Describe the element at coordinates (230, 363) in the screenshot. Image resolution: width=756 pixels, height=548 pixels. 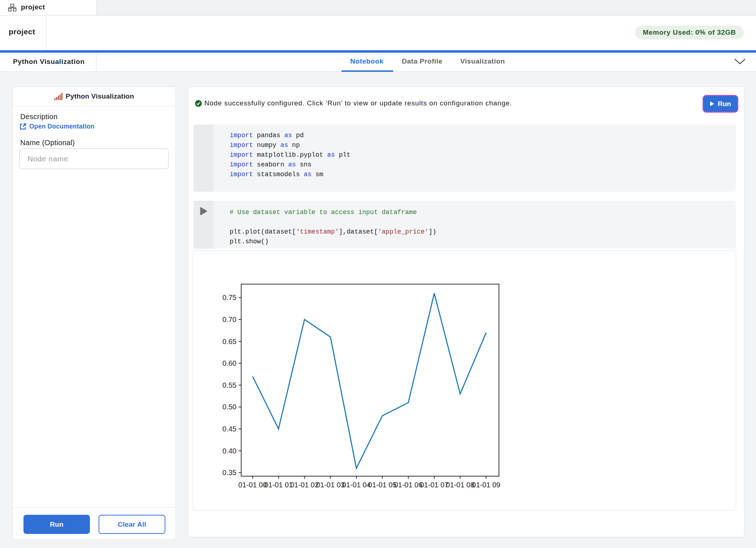
I see `svg-text: 0.60` at that location.